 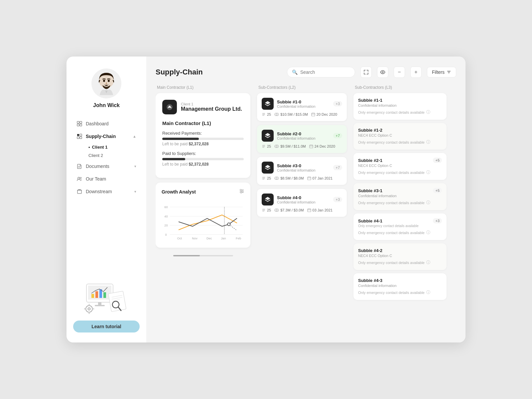 I want to click on subbie-1-2-sub: NEC4 ECC Option C, so click(x=400, y=135).